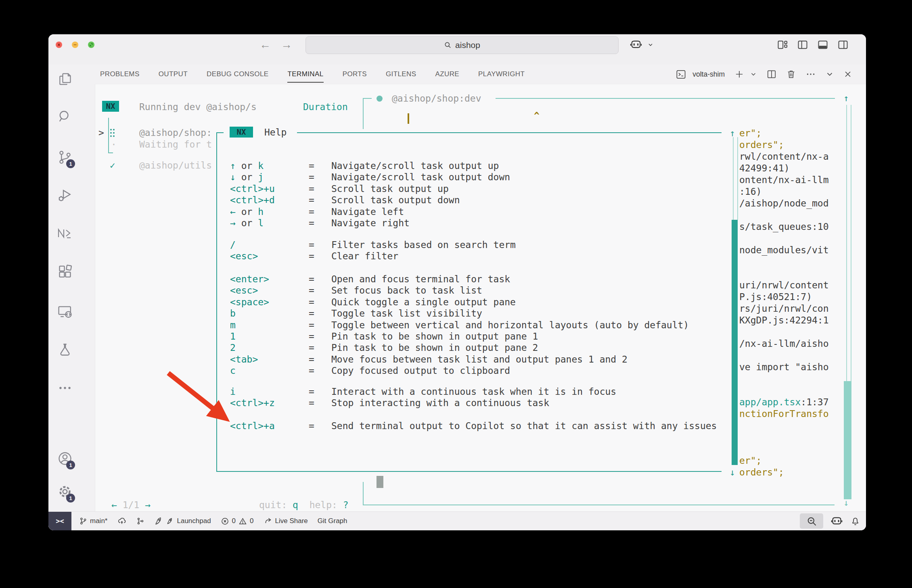 Image resolution: width=912 pixels, height=588 pixels. What do you see at coordinates (275, 132) in the screenshot?
I see `help-title: Help` at bounding box center [275, 132].